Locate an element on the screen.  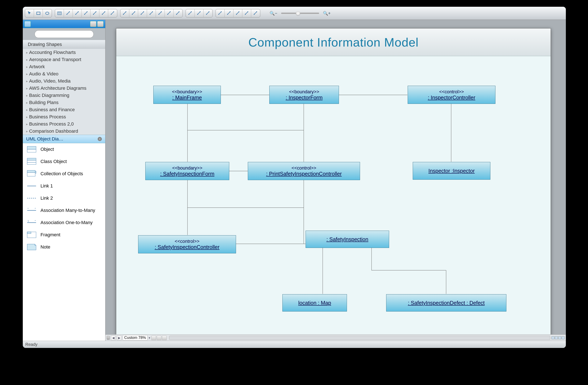
tree-item: Building Plans is located at coordinates (64, 103).